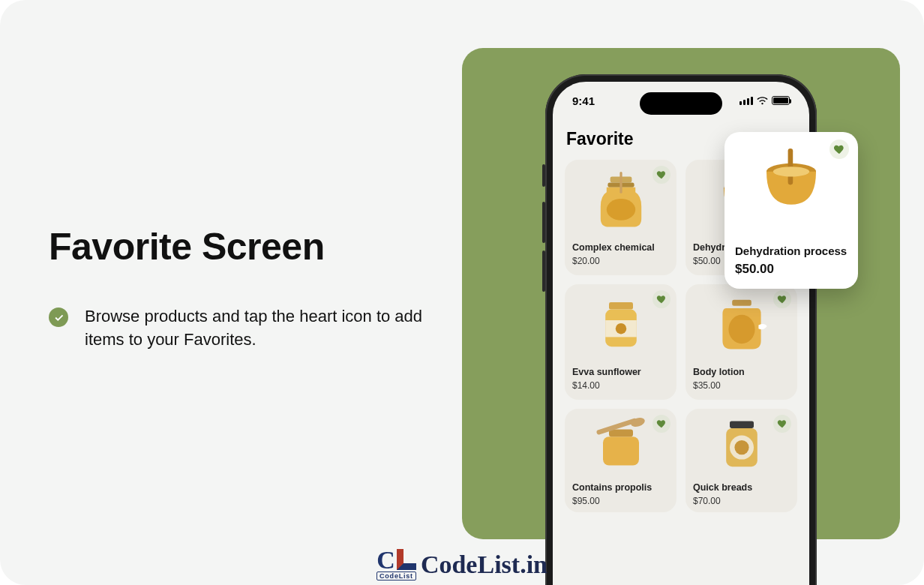  What do you see at coordinates (781, 100) in the screenshot?
I see `battery-icon` at bounding box center [781, 100].